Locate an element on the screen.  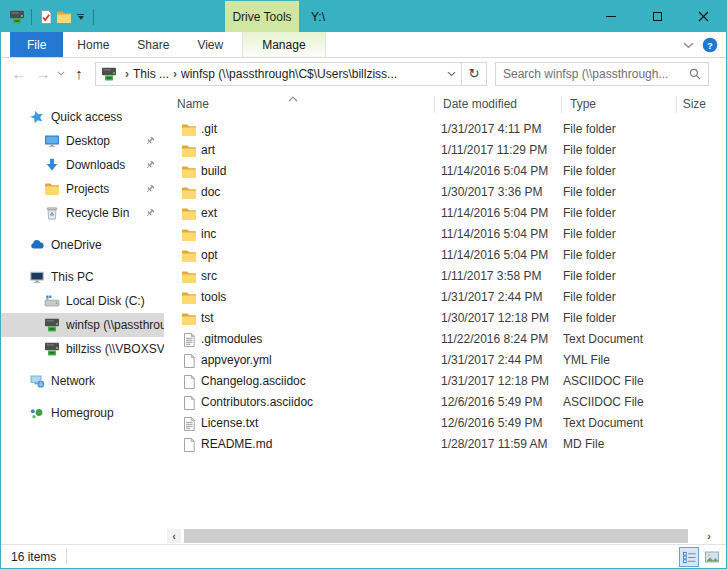
table-row: License.txt12/6/2016 5:49 PMText Documen… is located at coordinates (445, 424).